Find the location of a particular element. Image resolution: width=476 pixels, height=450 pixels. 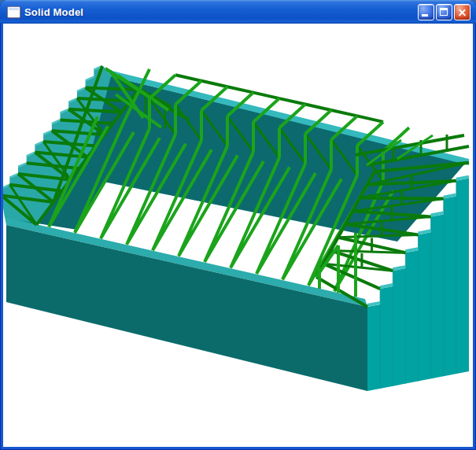

window-controls is located at coordinates (444, 13).